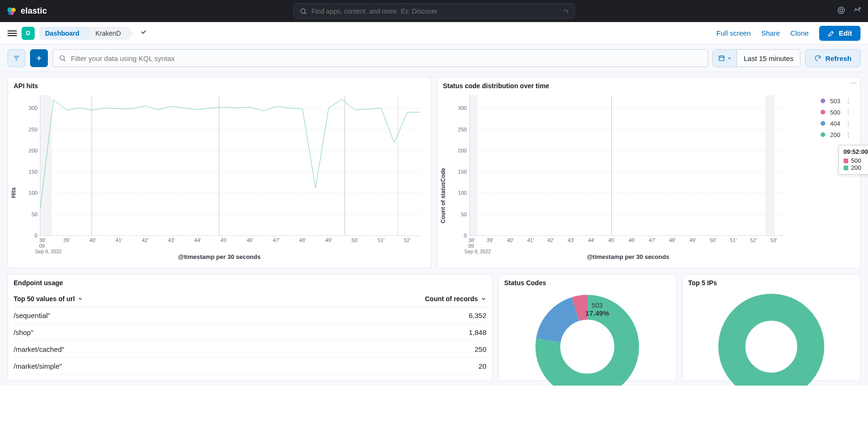  Describe the element at coordinates (831, 33) in the screenshot. I see `pencil-icon` at that location.